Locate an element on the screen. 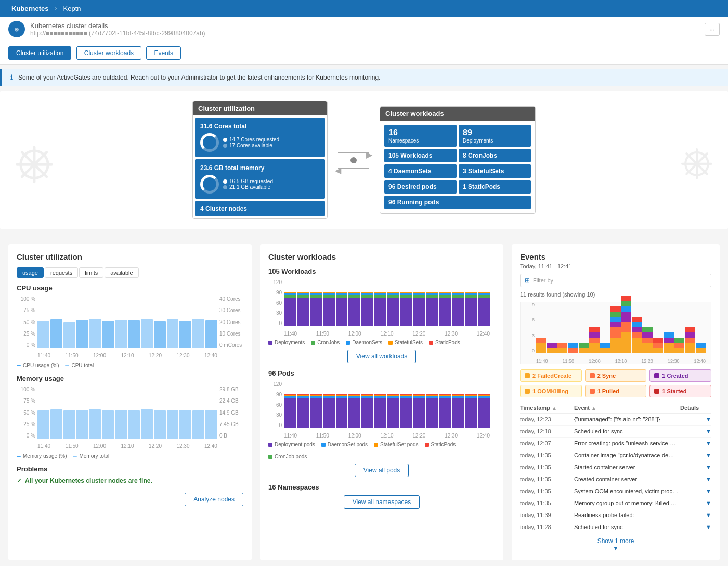 This screenshot has height=566, width=728. event-msg-9: Scheduled for sync is located at coordinates (626, 527).